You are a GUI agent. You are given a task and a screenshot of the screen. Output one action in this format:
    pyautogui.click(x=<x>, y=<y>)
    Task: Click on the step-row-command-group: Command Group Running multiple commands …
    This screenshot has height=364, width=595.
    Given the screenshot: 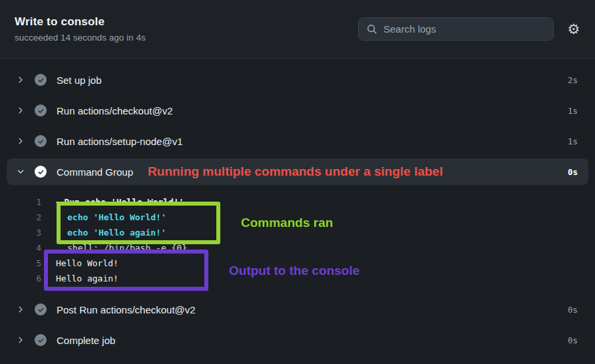 What is the action you would take?
    pyautogui.click(x=298, y=172)
    